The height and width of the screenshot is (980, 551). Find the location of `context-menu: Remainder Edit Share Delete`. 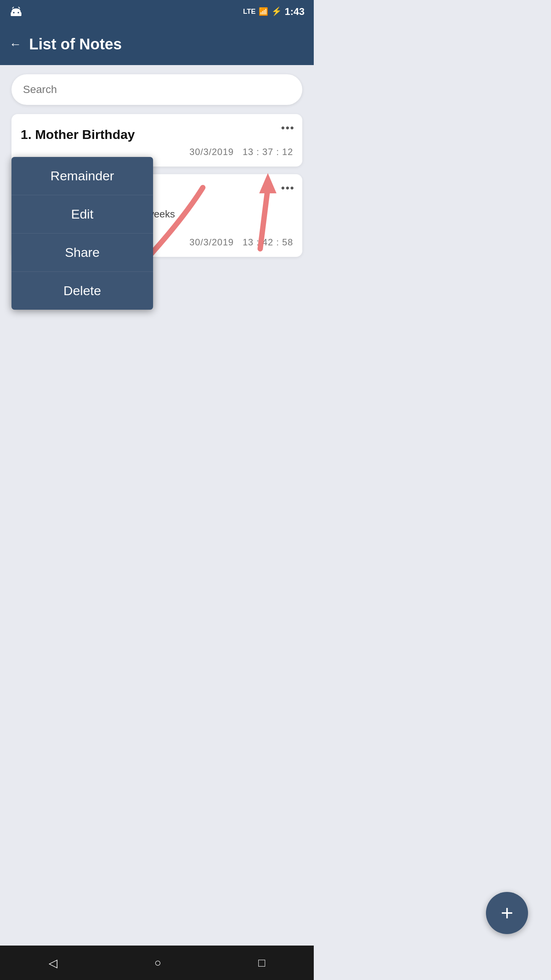

context-menu: Remainder Edit Share Delete is located at coordinates (82, 234).